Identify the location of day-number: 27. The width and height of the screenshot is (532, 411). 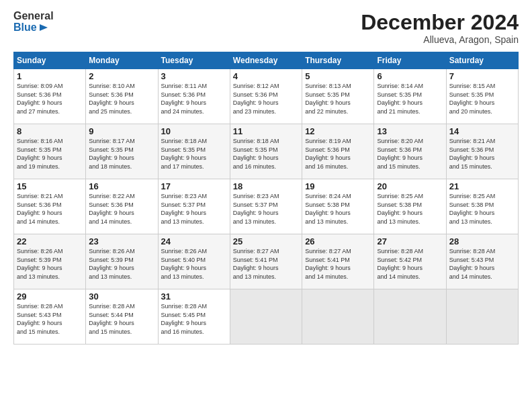
(410, 242).